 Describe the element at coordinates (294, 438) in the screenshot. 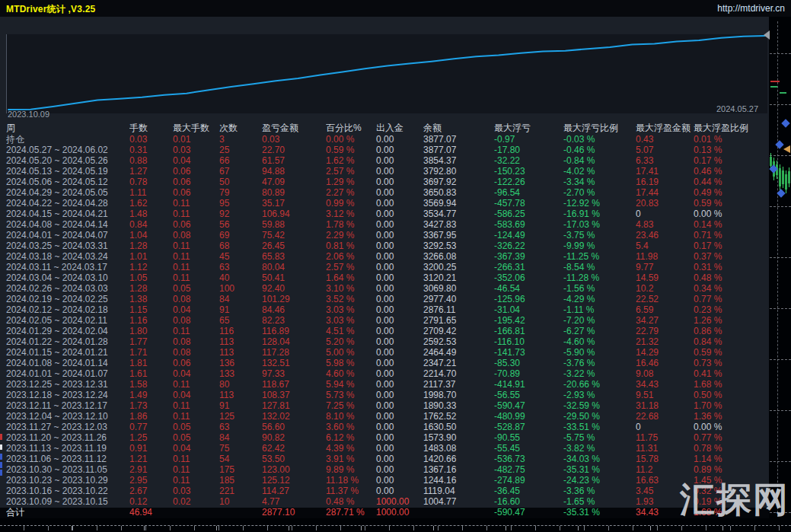

I see `cell: 90.82` at that location.